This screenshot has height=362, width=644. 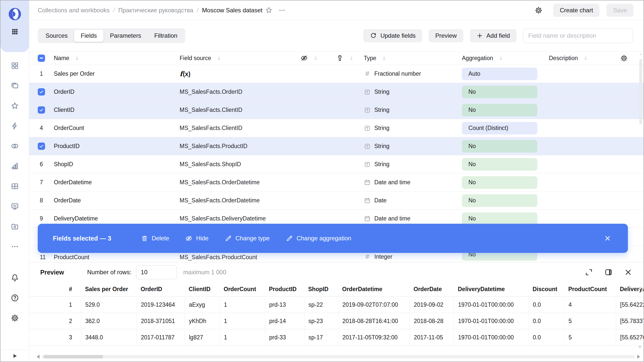 I want to click on banner-action-hide: Hide, so click(x=197, y=238).